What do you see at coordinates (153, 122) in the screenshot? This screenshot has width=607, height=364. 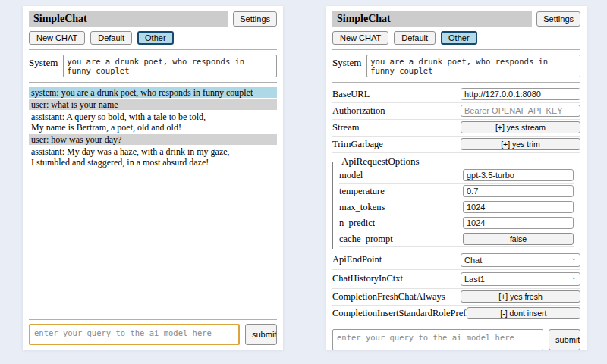 I see `chat-message-assistant: assistant: A query so bold, with a tale …` at bounding box center [153, 122].